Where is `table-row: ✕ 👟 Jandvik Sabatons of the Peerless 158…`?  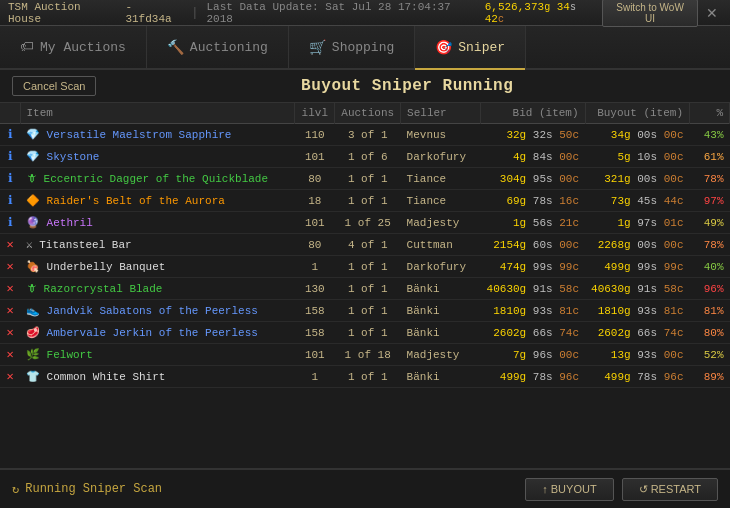 table-row: ✕ 👟 Jandvik Sabatons of the Peerless 158… is located at coordinates (365, 311).